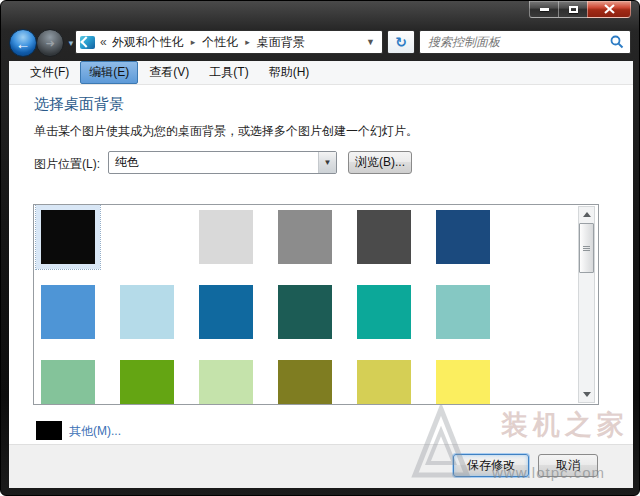 This screenshot has width=640, height=496. What do you see at coordinates (491, 466) in the screenshot?
I see `save-changes-button: 保存修改` at bounding box center [491, 466].